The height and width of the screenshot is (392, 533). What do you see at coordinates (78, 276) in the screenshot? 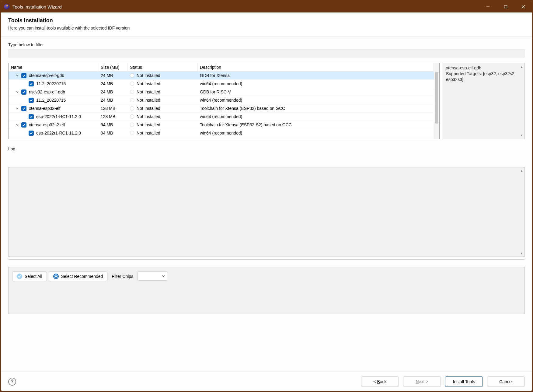
I see `select-recommended-button: Select Recommended` at bounding box center [78, 276].